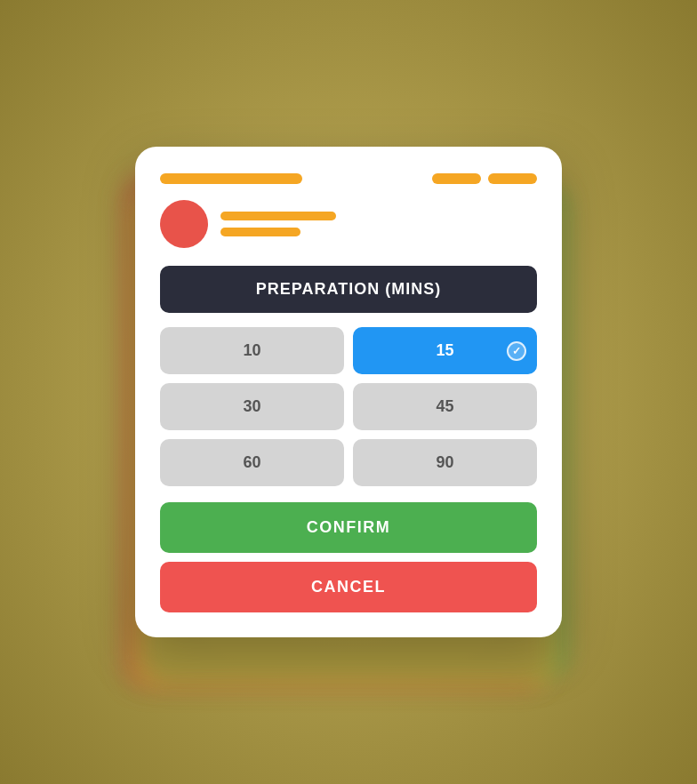 The width and height of the screenshot is (697, 784). What do you see at coordinates (348, 211) in the screenshot?
I see `card-header` at bounding box center [348, 211].